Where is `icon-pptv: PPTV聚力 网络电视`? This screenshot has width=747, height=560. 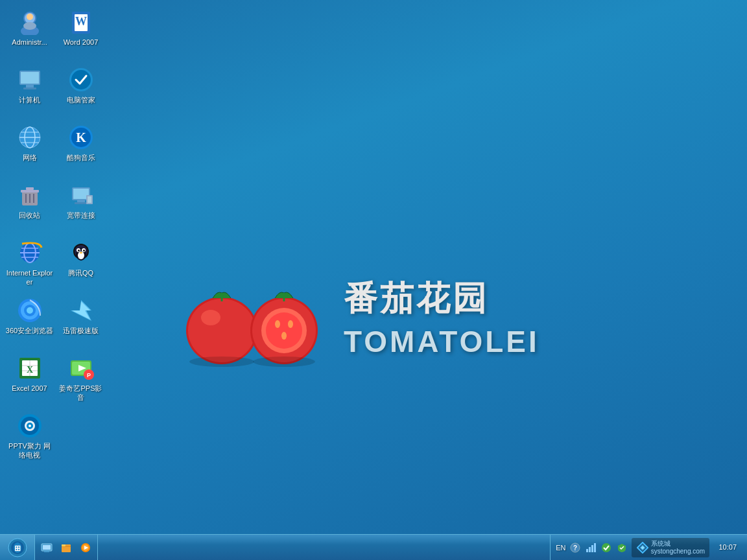 icon-pptv: PPTV聚力 网络电视 is located at coordinates (30, 437).